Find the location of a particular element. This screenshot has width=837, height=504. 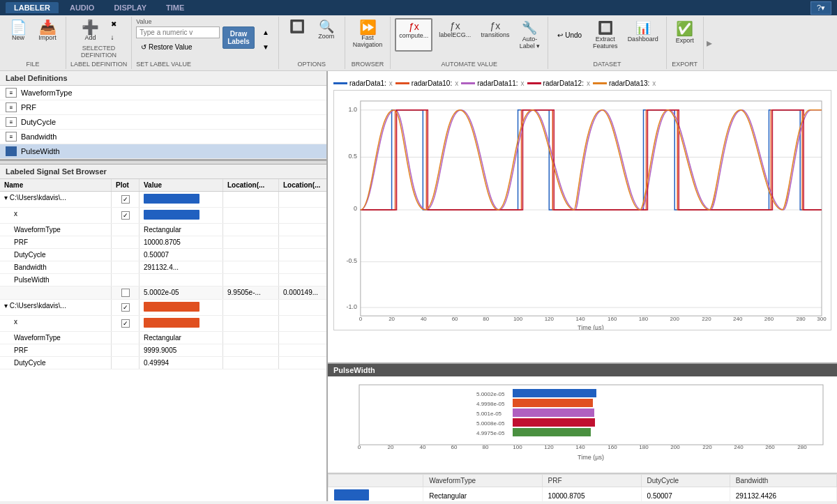

toolbar-group-set-value: Value ↺ Restore Value DrawLabels ▲ ▼ SET… is located at coordinates (205, 43).